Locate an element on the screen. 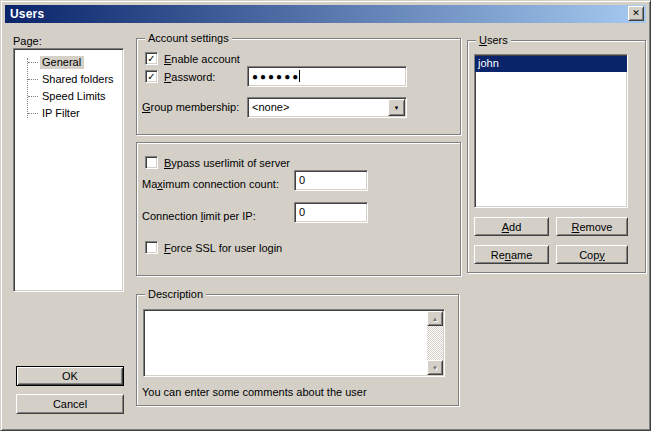 The height and width of the screenshot is (431, 651). enable-account-checkbox: ✓ is located at coordinates (152, 58).